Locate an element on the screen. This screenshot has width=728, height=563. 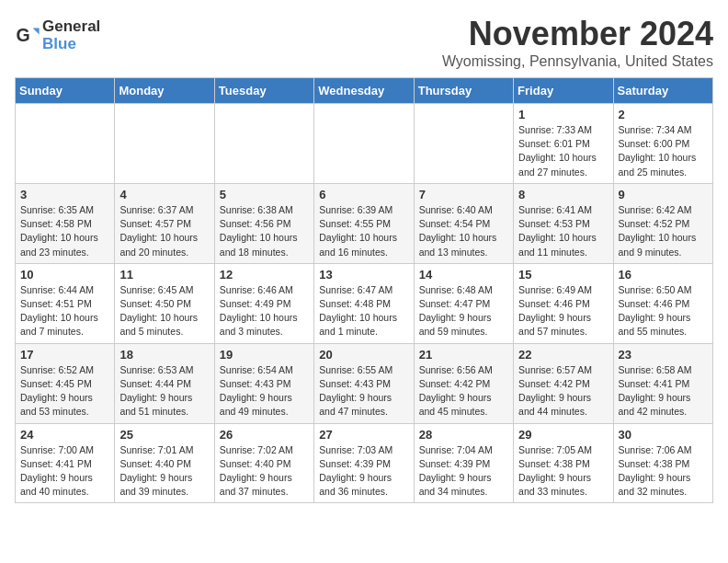
day-number: 12 is located at coordinates (265, 274).